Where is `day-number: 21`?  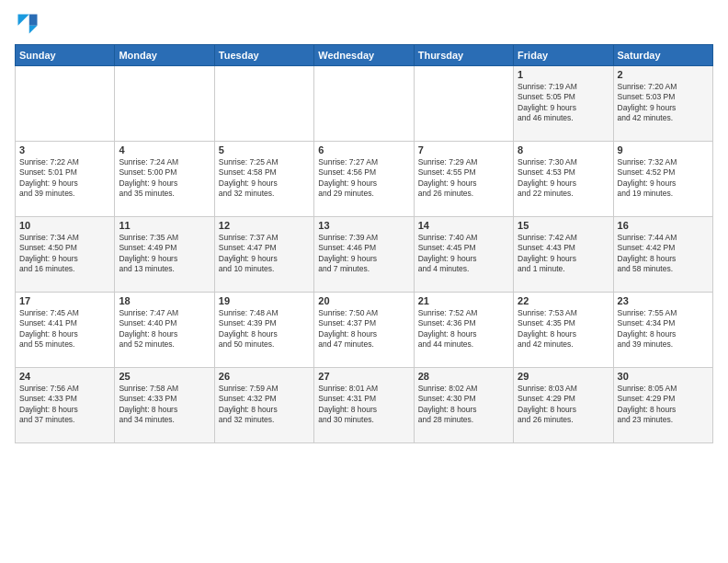
day-number: 21 is located at coordinates (463, 301).